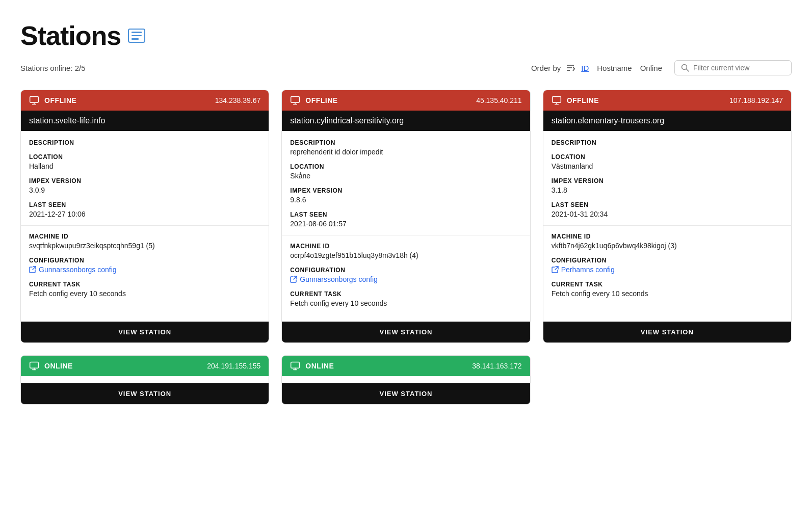 The height and width of the screenshot is (528, 812). What do you see at coordinates (667, 210) in the screenshot?
I see `last-seen-field: LAST SEEN 2021-01-31 20:34` at bounding box center [667, 210].